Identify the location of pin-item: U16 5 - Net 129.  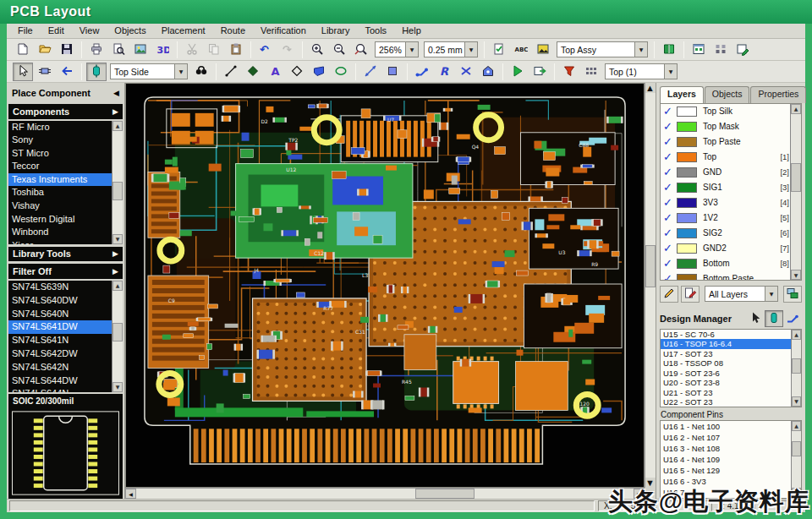
(731, 470).